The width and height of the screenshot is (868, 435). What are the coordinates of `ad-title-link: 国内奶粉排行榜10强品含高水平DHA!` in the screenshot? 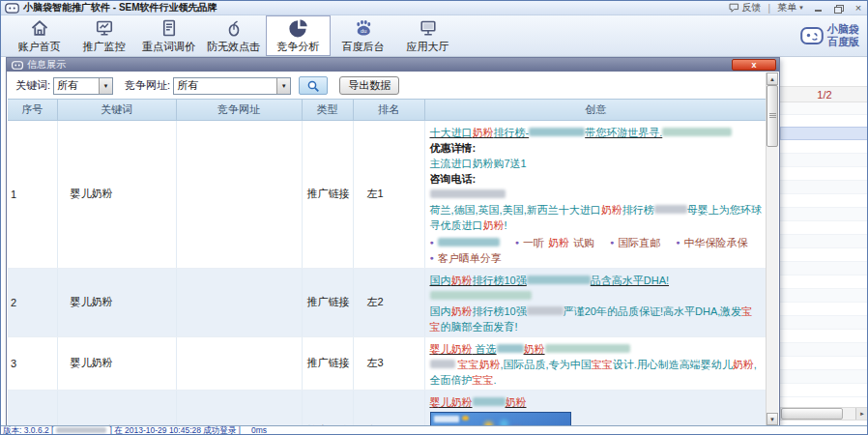 It's located at (597, 280).